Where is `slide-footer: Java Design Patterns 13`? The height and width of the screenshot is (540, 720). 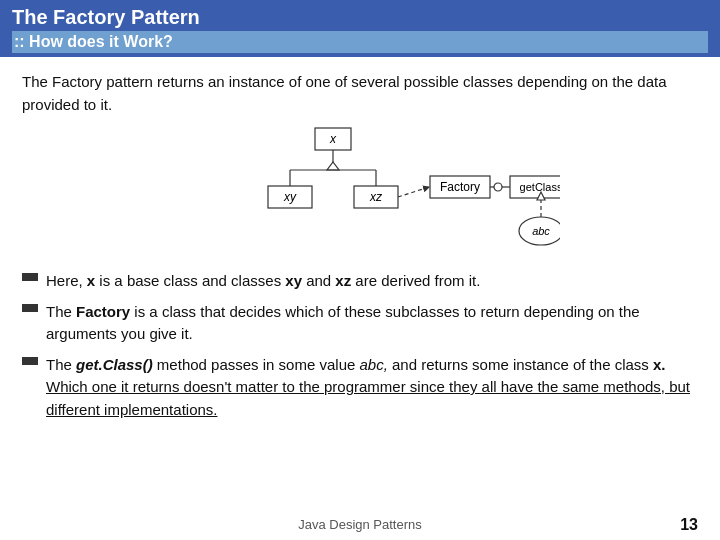
slide-footer: Java Design Patterns 13 is located at coordinates (360, 524).